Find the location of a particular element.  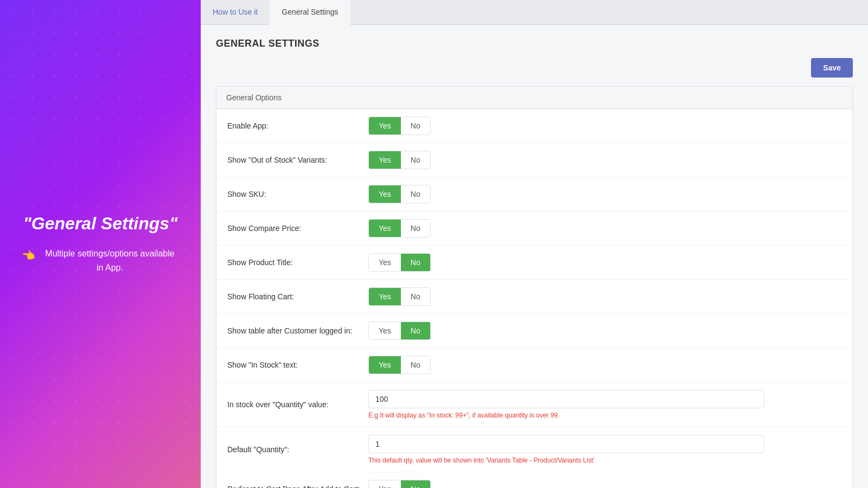

toggle-group-show-out-of-stock: YesNo is located at coordinates (399, 160).